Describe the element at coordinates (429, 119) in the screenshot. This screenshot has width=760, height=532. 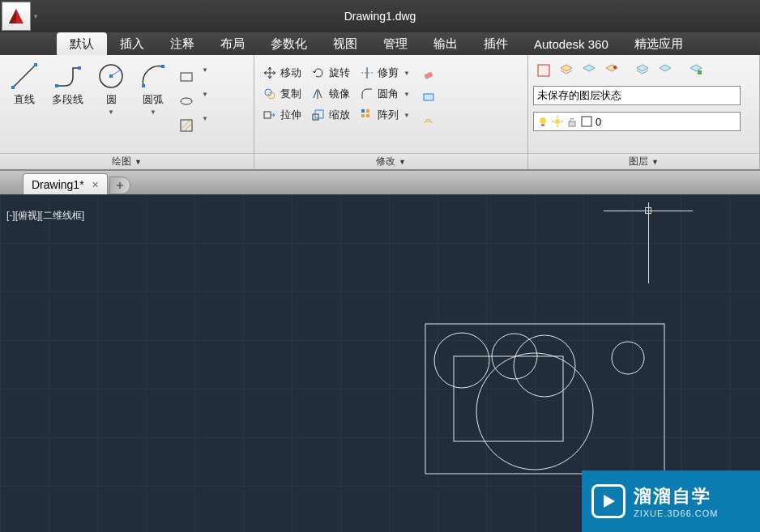
I see `offset-button` at that location.